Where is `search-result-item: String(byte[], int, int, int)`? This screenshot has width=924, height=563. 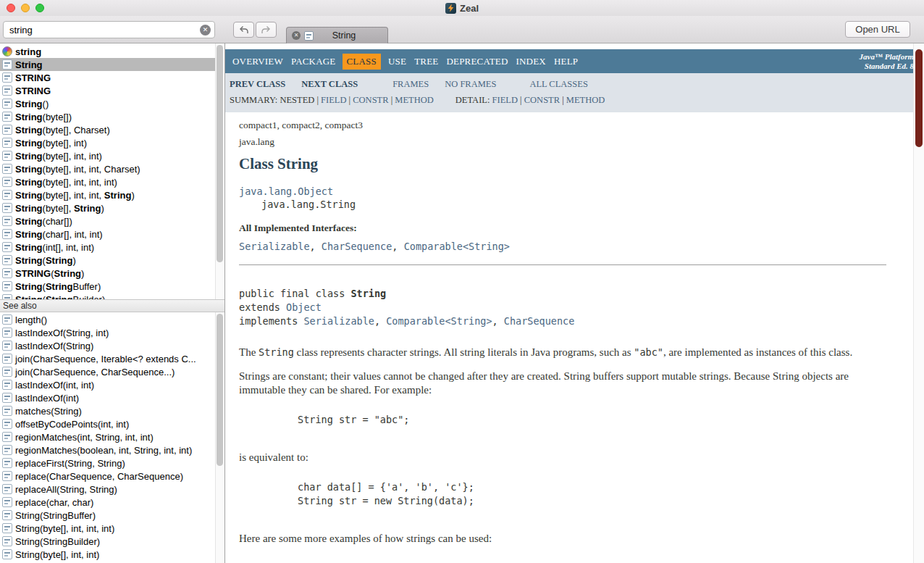
search-result-item: String(byte[], int, int, int) is located at coordinates (112, 182).